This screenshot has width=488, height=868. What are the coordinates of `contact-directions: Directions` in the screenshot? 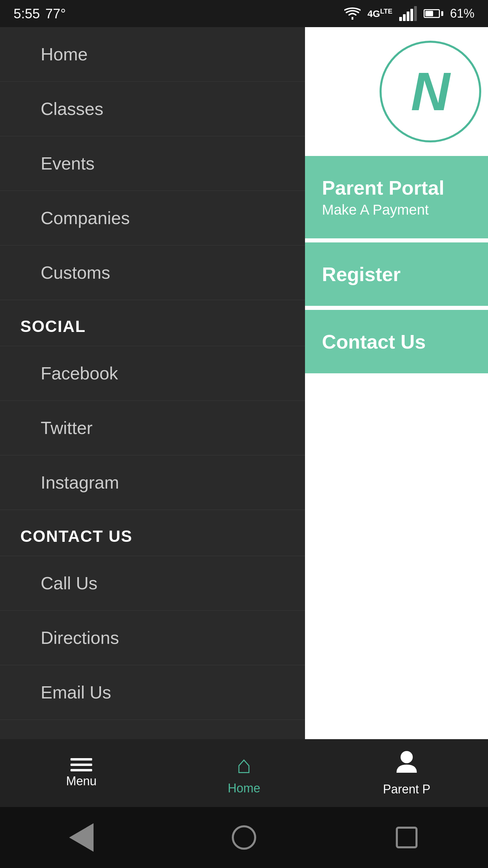 It's located at (152, 638).